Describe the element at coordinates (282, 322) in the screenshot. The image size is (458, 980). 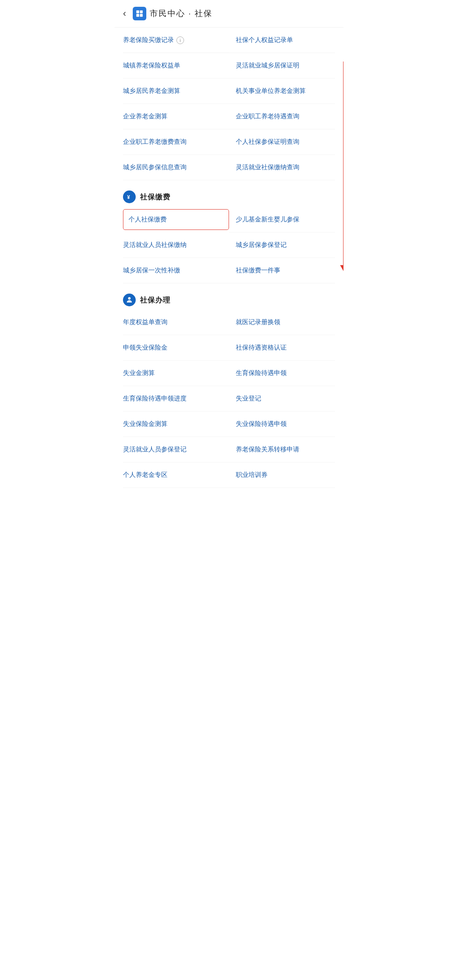
I see `list-item: 就医记录册换领` at that location.